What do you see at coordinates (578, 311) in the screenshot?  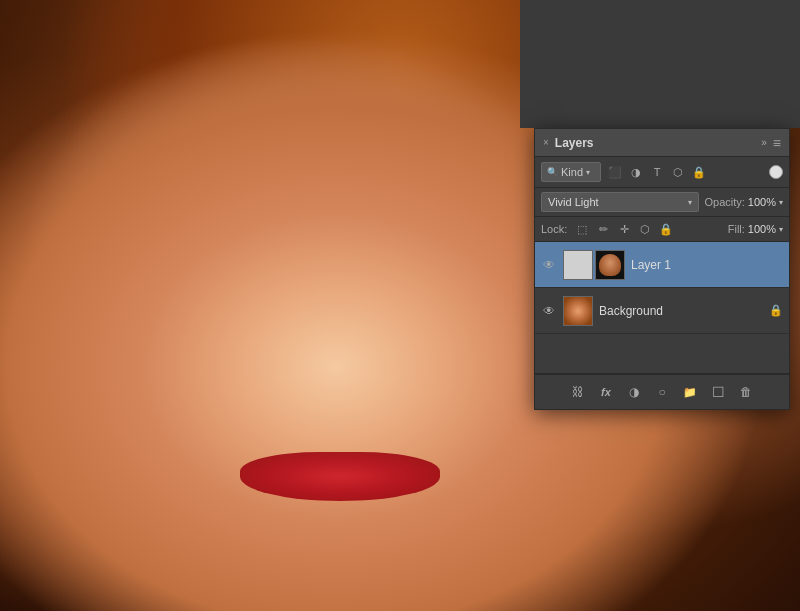 I see `background-thumb` at bounding box center [578, 311].